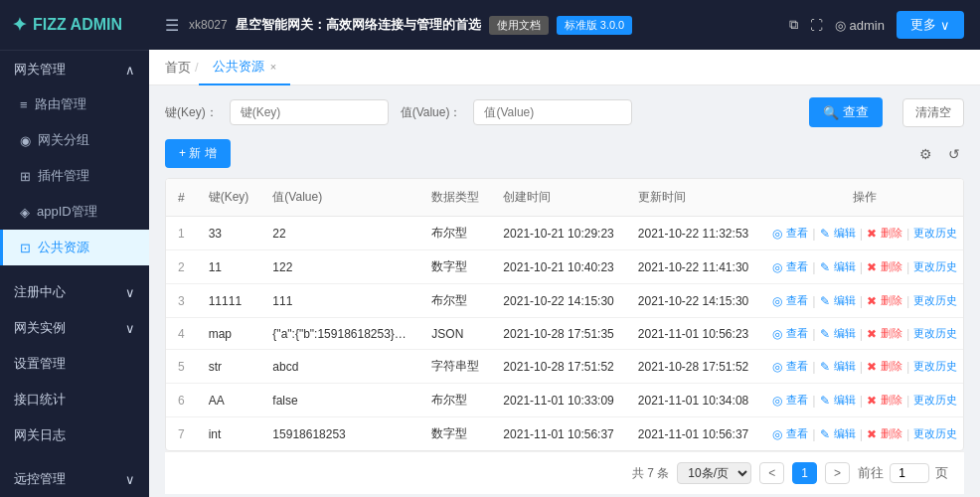 Image resolution: width=980 pixels, height=497 pixels. What do you see at coordinates (892, 334) in the screenshot?
I see `op-delete-3: 删除` at bounding box center [892, 334].